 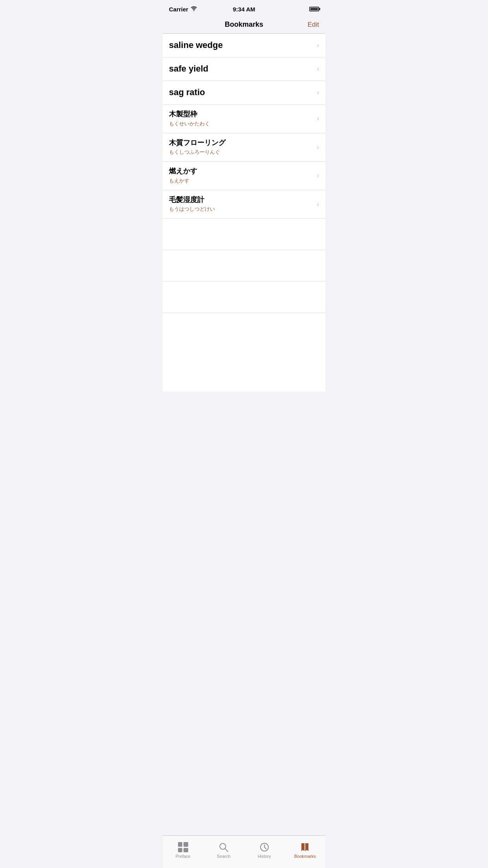 I want to click on item-title: 毛髪湿度計, so click(x=192, y=200).